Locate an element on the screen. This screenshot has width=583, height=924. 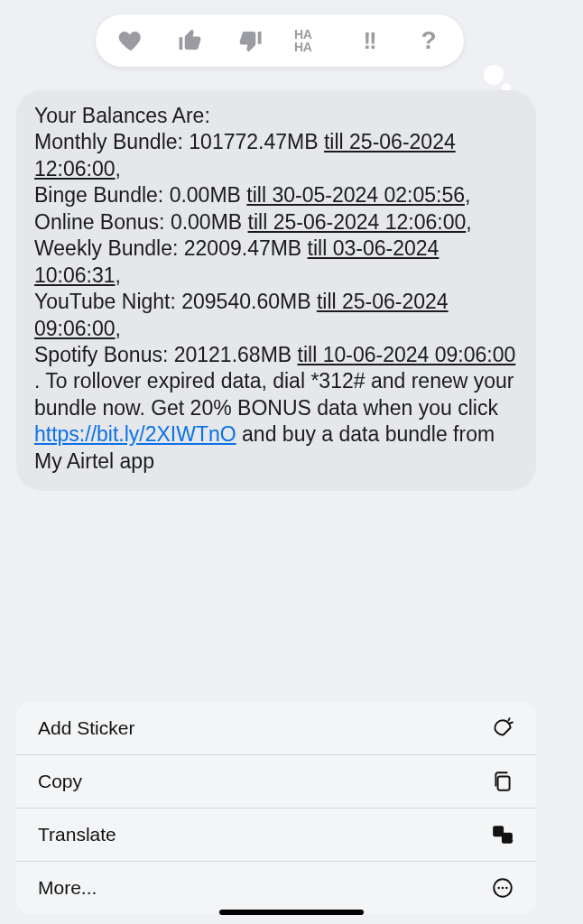
menu-label: Copy is located at coordinates (60, 781).